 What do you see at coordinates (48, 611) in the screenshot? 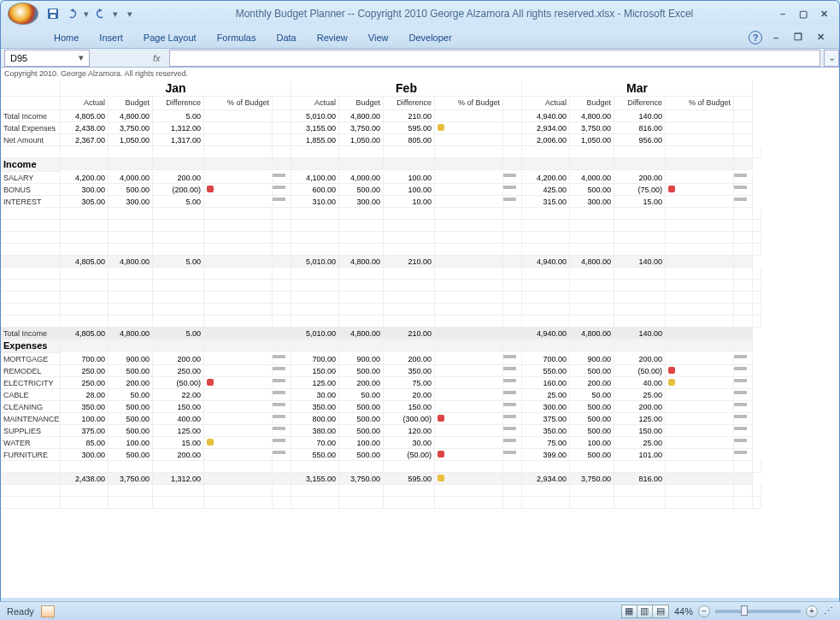
I see `macro-record-icon` at bounding box center [48, 611].